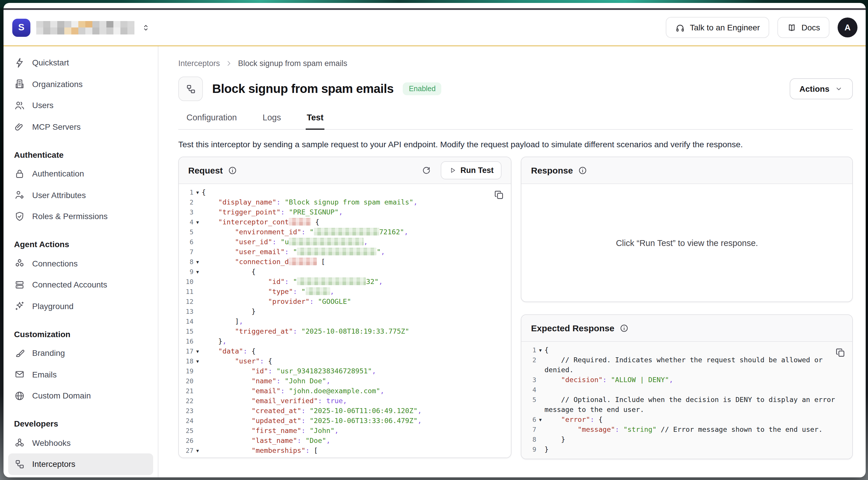 The height and width of the screenshot is (480, 868). What do you see at coordinates (81, 476) in the screenshot?
I see `sidebar-item-auth-logs: Auth Logs` at bounding box center [81, 476].